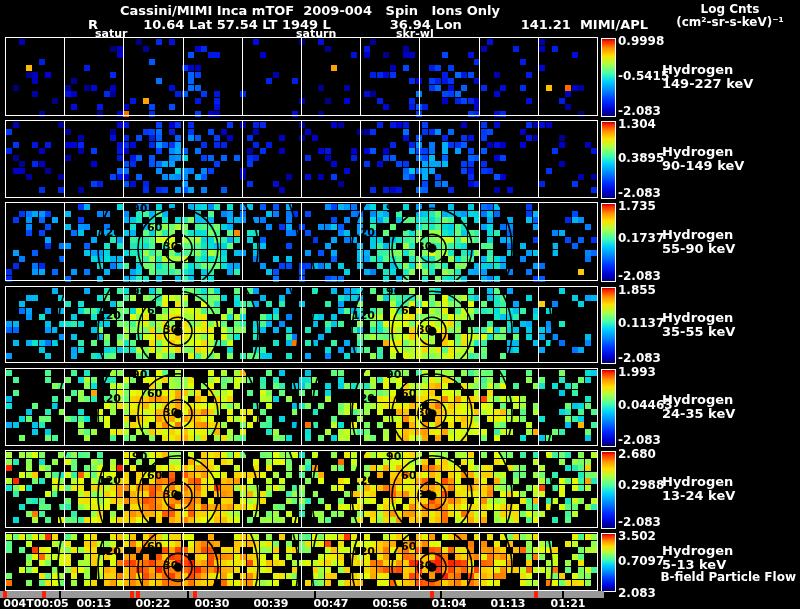 The image size is (800, 609). I want to click on band-label-row1: Hydrogen149-227 keV, so click(708, 77).